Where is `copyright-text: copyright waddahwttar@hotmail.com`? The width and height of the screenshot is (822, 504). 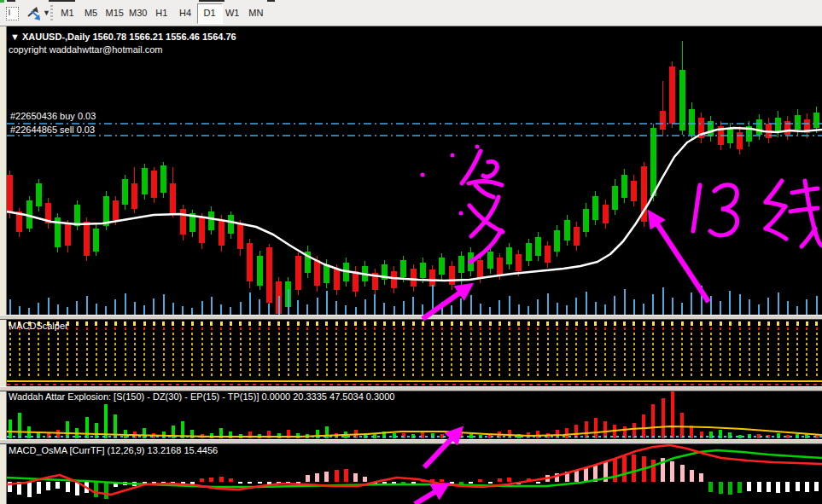
copyright-text: copyright waddahwttar@hotmail.com is located at coordinates (85, 49).